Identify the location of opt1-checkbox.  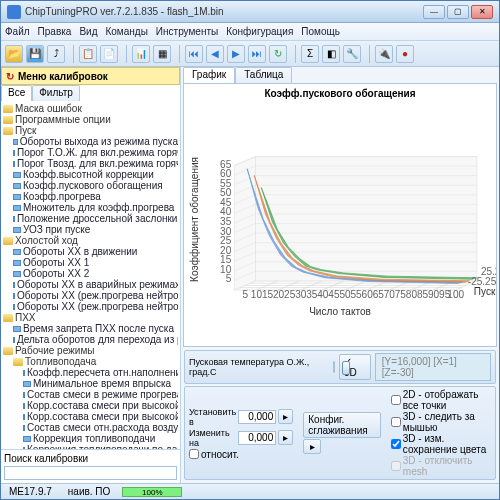
(396, 400).